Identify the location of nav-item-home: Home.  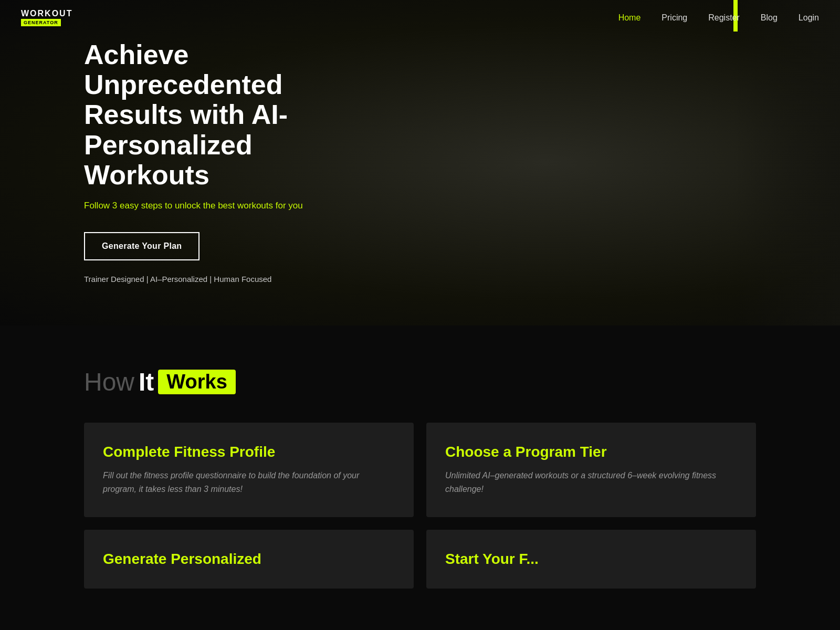
(630, 18).